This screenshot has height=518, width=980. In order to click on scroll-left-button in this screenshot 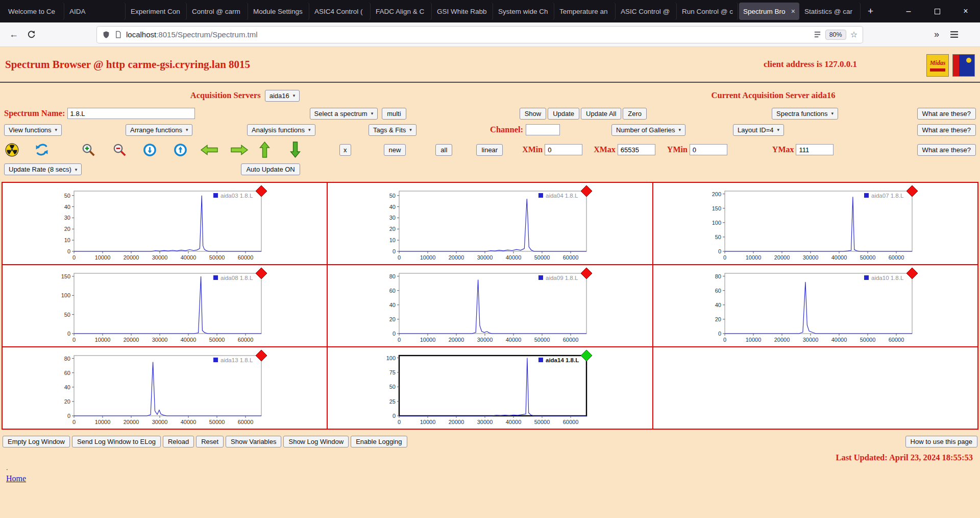, I will do `click(209, 150)`.